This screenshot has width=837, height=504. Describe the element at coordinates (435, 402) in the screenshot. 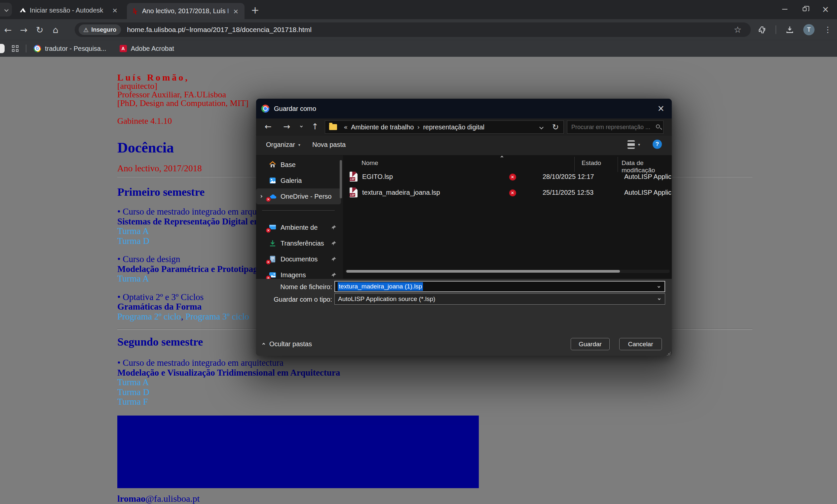

I see `turma-link: Turma F` at that location.